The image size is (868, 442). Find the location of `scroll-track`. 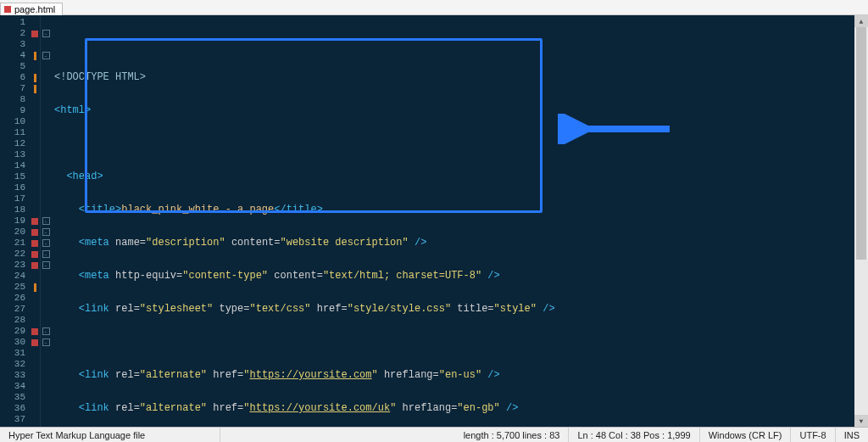

scroll-track is located at coordinates (861, 221).